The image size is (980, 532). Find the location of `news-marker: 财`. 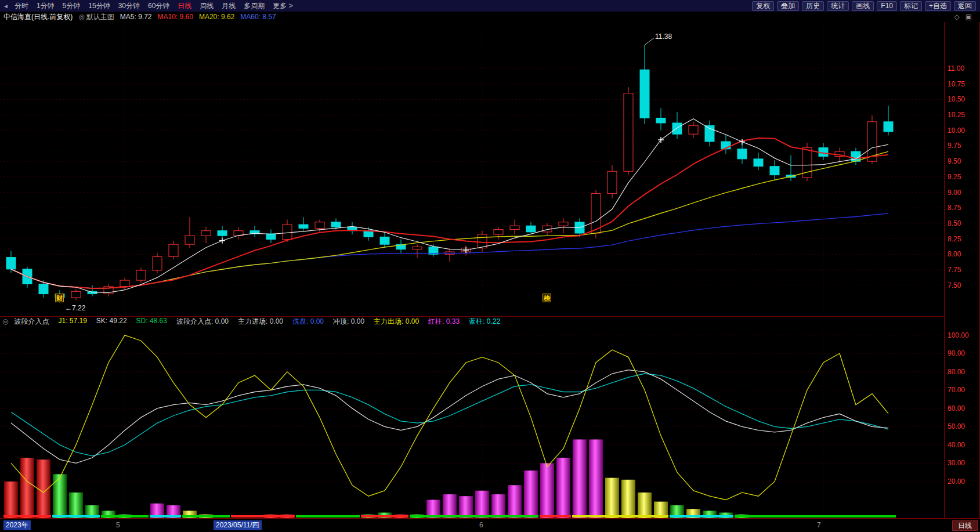

news-marker: 财 is located at coordinates (59, 298).